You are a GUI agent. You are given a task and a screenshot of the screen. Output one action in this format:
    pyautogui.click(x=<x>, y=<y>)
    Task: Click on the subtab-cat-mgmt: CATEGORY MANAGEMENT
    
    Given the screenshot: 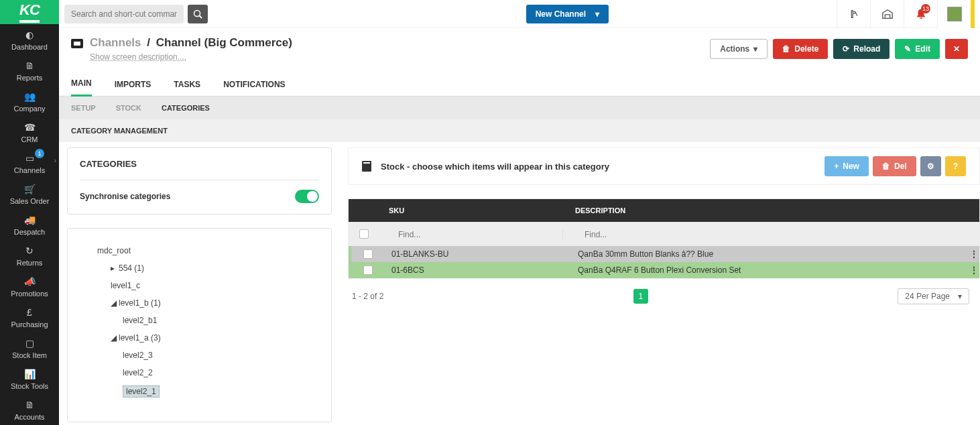 What is the action you would take?
    pyautogui.click(x=119, y=131)
    